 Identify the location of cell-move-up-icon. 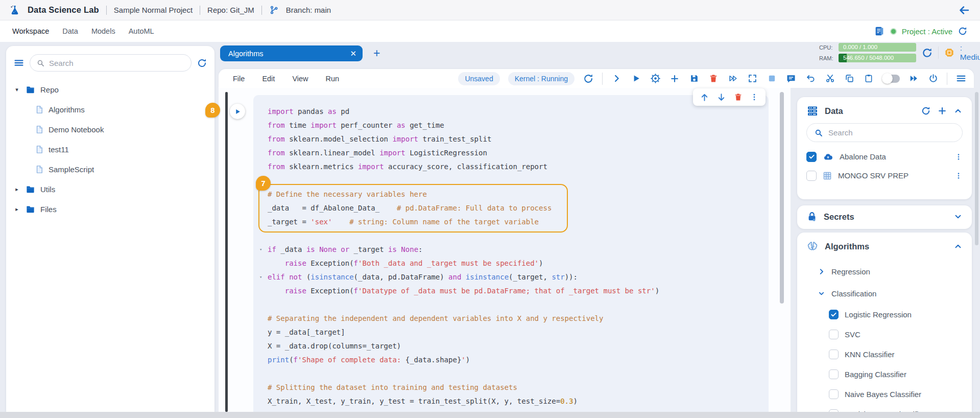
(705, 97).